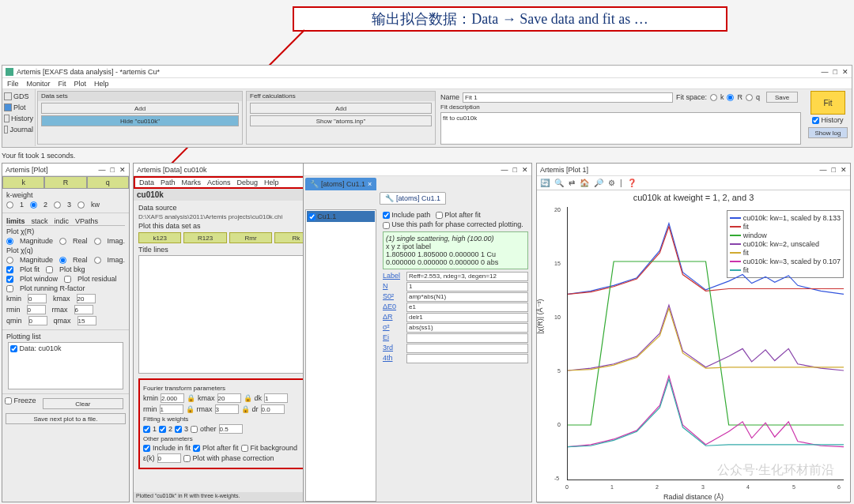 The width and height of the screenshot is (854, 504). I want to click on dw-menu-path: Path, so click(168, 182).